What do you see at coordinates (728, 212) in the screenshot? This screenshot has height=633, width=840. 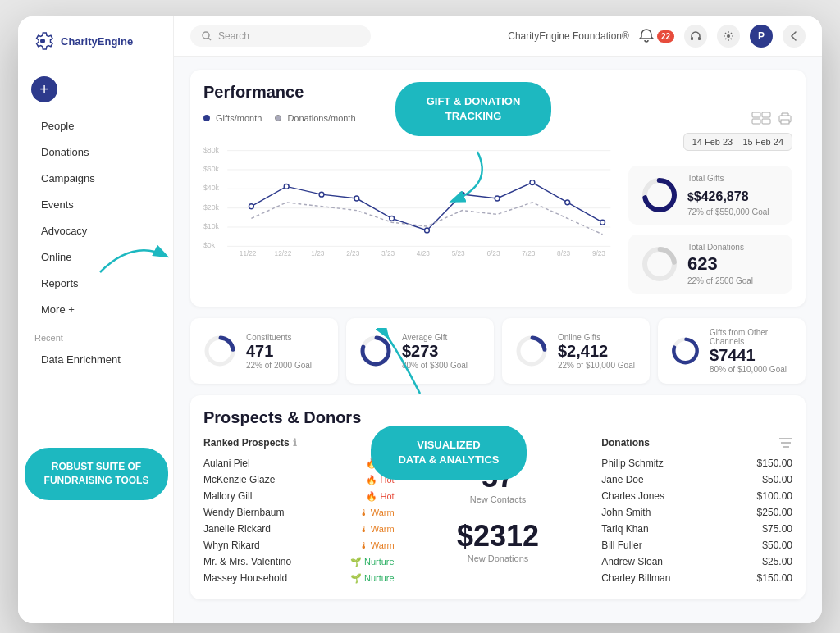 I see `total-gifts-goal: 72% of $550,000 Goal` at bounding box center [728, 212].